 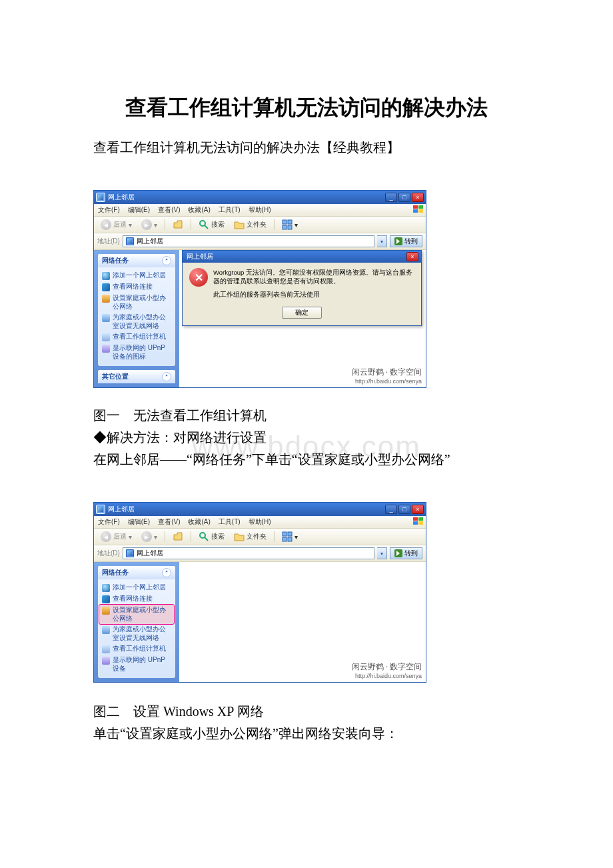 I want to click on figure1-caption: 图一 无法查看工作组计算机, so click(x=306, y=416).